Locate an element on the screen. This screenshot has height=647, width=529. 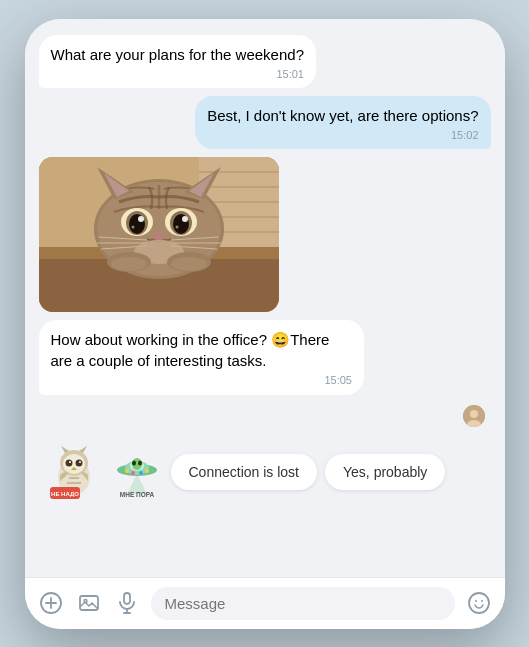
message-row: How about working in the office? 😄There … is located at coordinates (265, 357).